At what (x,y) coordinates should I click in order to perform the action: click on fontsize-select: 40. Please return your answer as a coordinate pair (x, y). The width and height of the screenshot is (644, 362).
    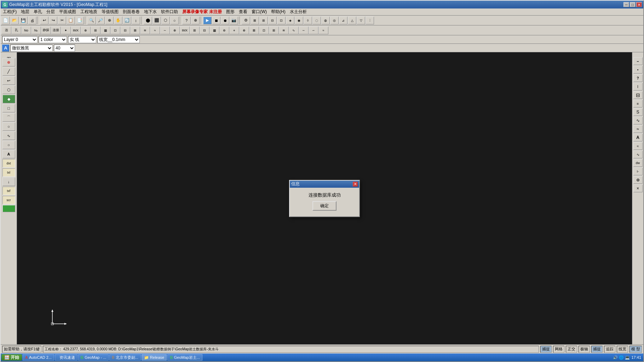
    Looking at the image, I should click on (64, 48).